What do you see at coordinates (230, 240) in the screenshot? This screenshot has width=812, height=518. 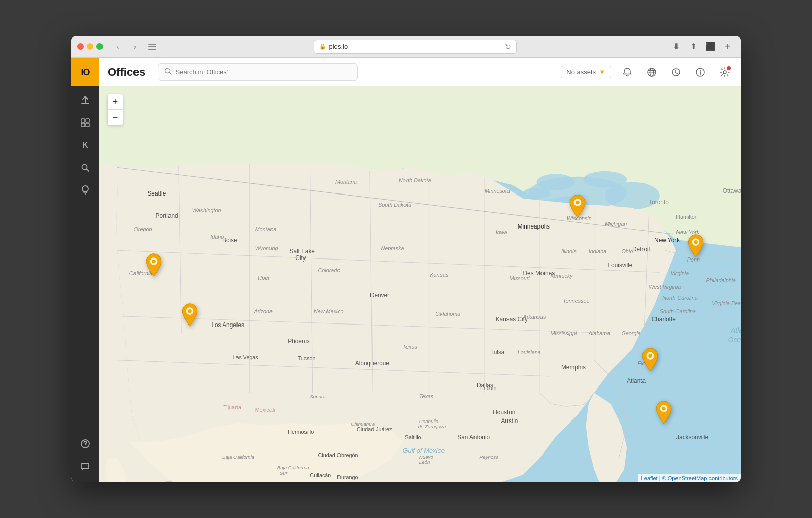 I see `svg-text: Boise` at bounding box center [230, 240].